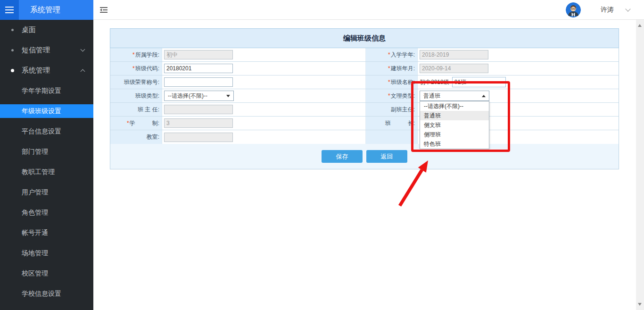 This screenshot has height=310, width=644. What do you see at coordinates (364, 124) in the screenshot?
I see `table-row: *学 制: 班 长:` at bounding box center [364, 124].